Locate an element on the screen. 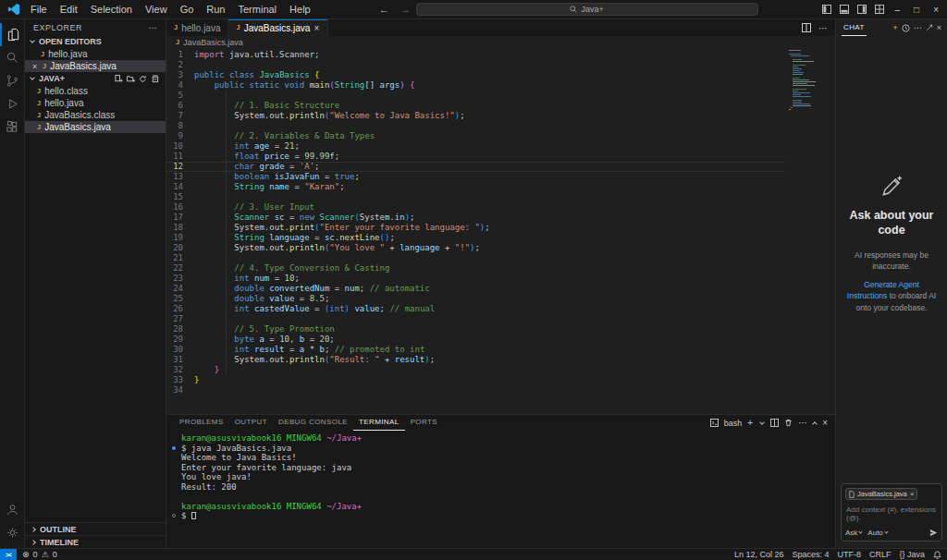 The image size is (947, 560). split-terminal-icon is located at coordinates (775, 423).